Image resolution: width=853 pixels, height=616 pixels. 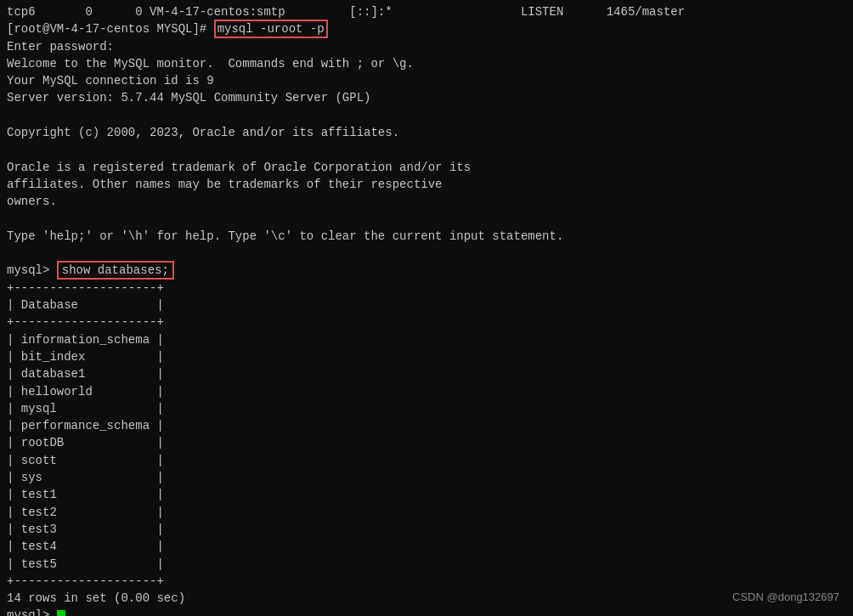 I want to click on db-helloworld: | helloworld |, so click(x=426, y=392).